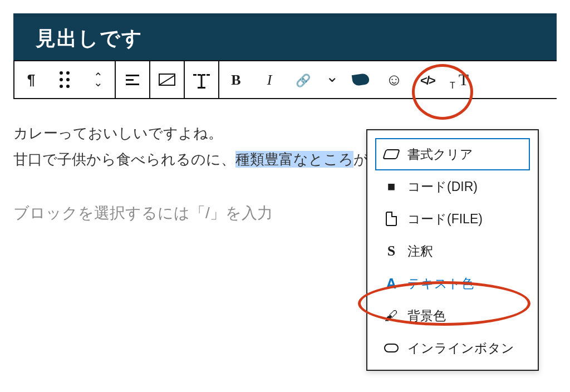 The height and width of the screenshot is (392, 570). What do you see at coordinates (391, 219) in the screenshot?
I see `file-icon` at bounding box center [391, 219].